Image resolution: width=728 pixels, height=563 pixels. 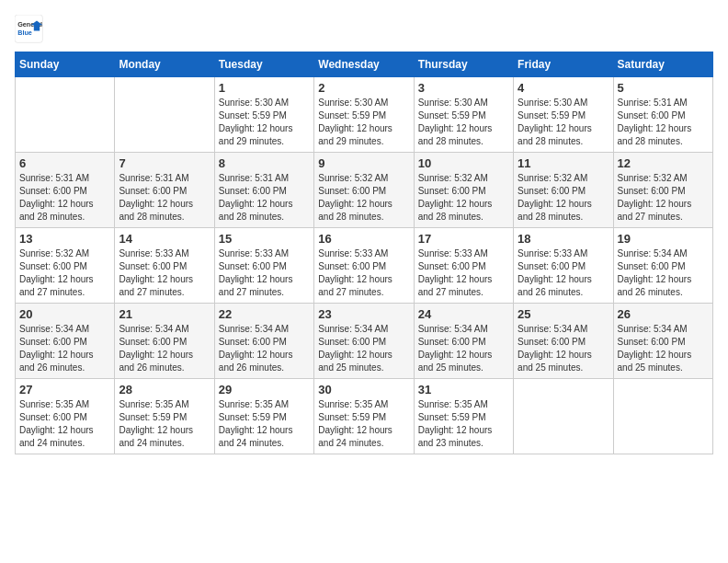 What do you see at coordinates (165, 190) in the screenshot?
I see `calendar-cell: 7Sunrise: 5:31 AM Sunset: 6:00 PM Daylig…` at bounding box center [165, 190].